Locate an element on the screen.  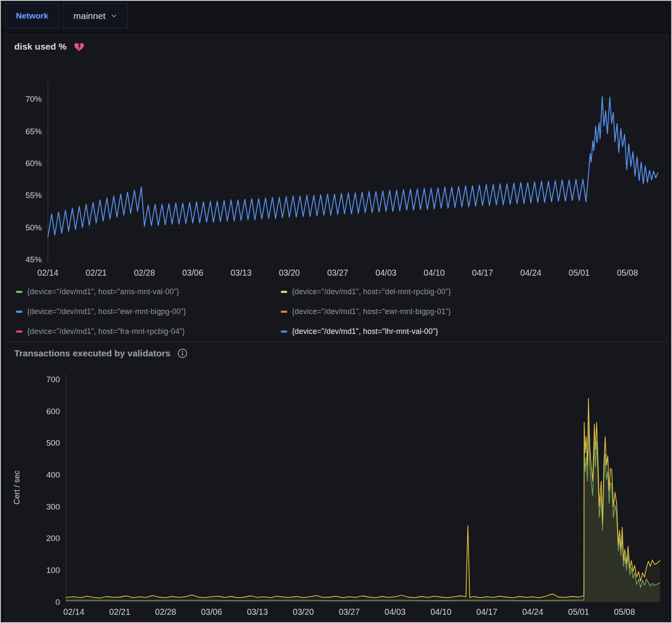
y-tick-label: 50% is located at coordinates (34, 228).